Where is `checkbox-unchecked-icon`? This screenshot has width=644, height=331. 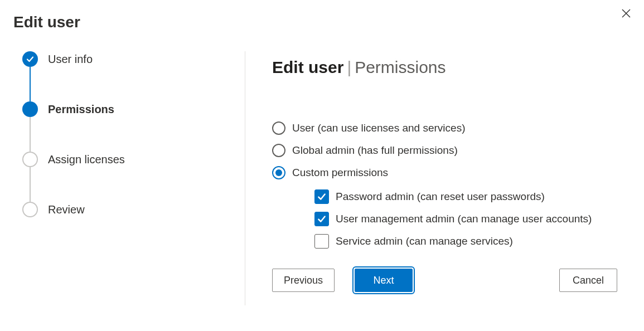 checkbox-unchecked-icon is located at coordinates (322, 241).